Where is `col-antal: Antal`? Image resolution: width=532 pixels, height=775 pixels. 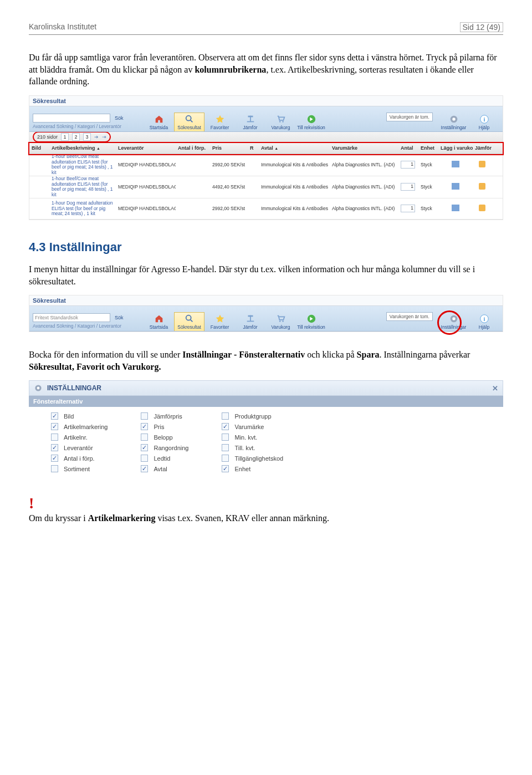 col-antal: Antal is located at coordinates (408, 148).